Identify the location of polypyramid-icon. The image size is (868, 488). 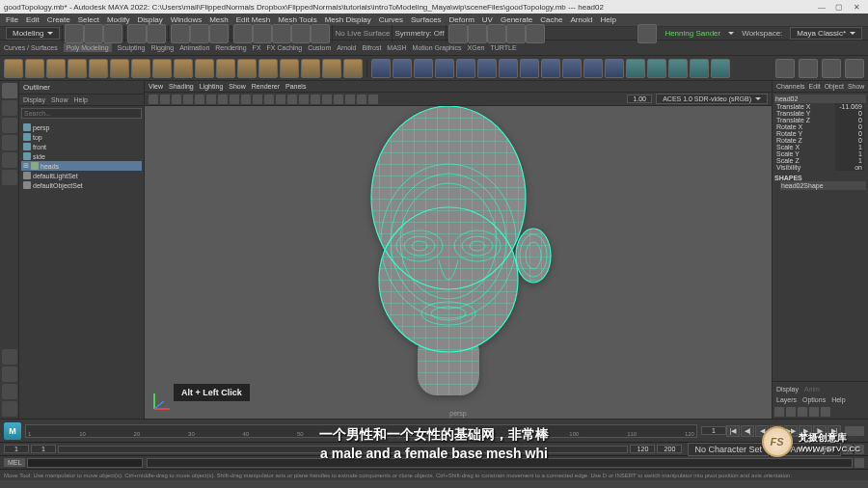
(183, 68).